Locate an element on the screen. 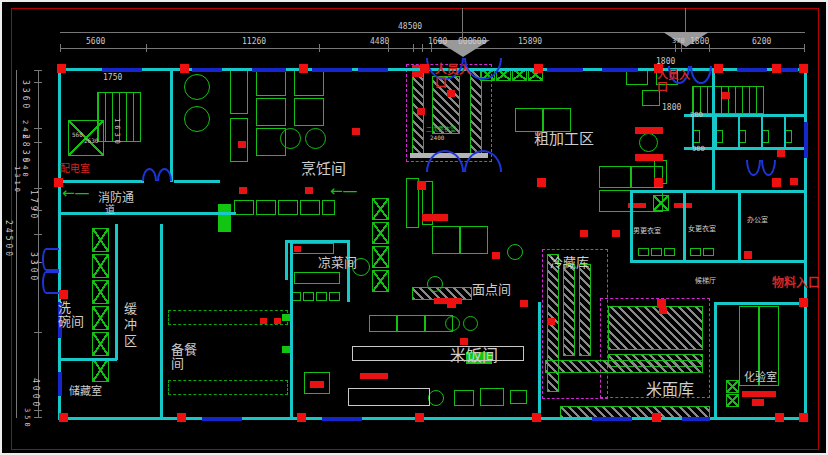  dimension-label: 1750 is located at coordinates (112, 78).